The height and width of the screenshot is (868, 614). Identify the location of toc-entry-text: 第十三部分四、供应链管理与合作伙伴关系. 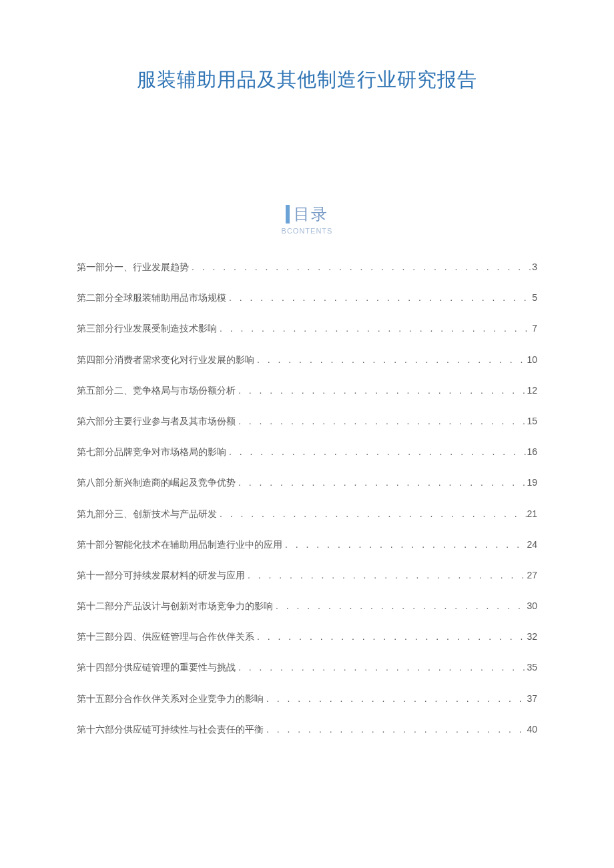
(166, 637).